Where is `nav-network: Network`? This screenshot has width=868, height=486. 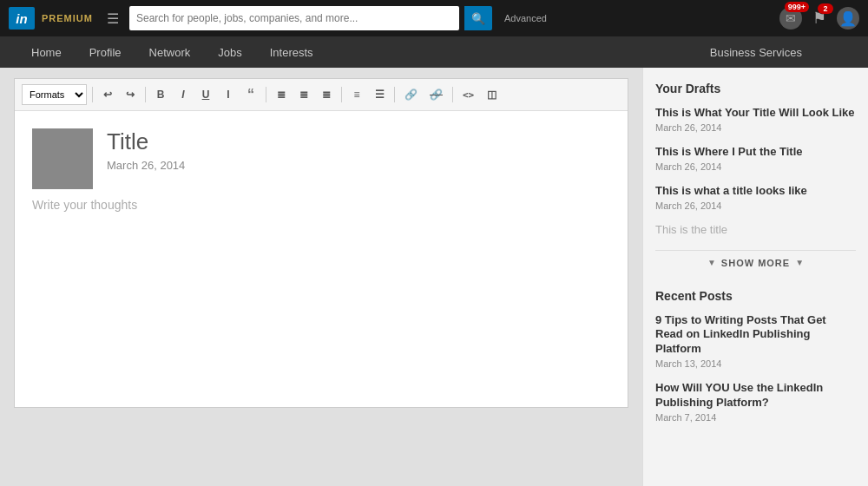 nav-network: Network is located at coordinates (170, 52).